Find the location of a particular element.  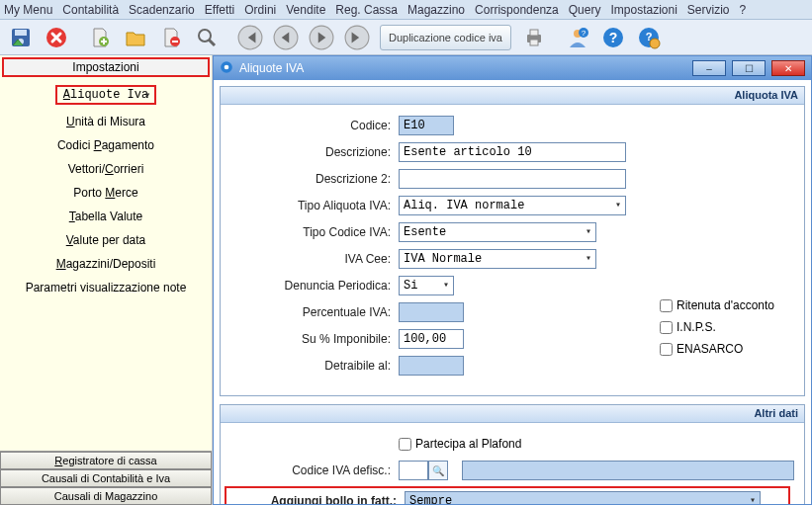

group-altri-dati-header: Altri dati is located at coordinates (512, 414).